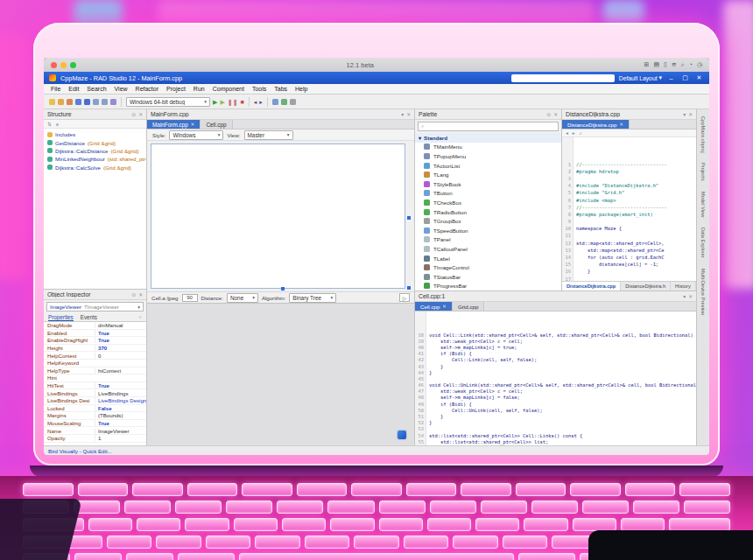  I want to click on save-icon, so click(79, 102).